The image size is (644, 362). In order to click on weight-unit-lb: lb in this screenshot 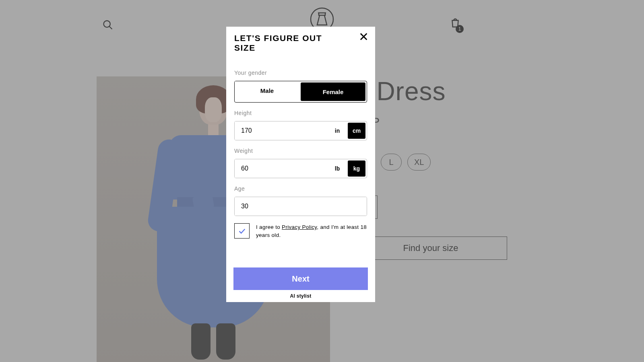, I will do `click(337, 169)`.